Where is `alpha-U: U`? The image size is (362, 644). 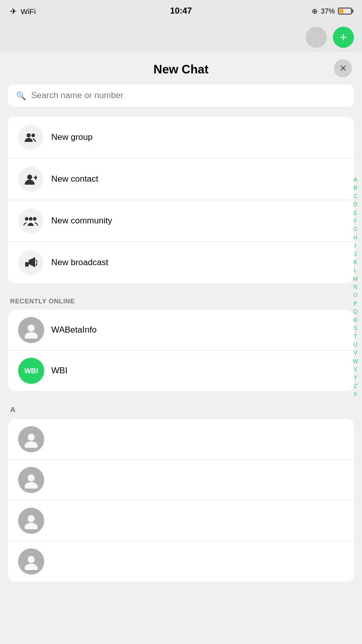
alpha-U: U is located at coordinates (355, 345).